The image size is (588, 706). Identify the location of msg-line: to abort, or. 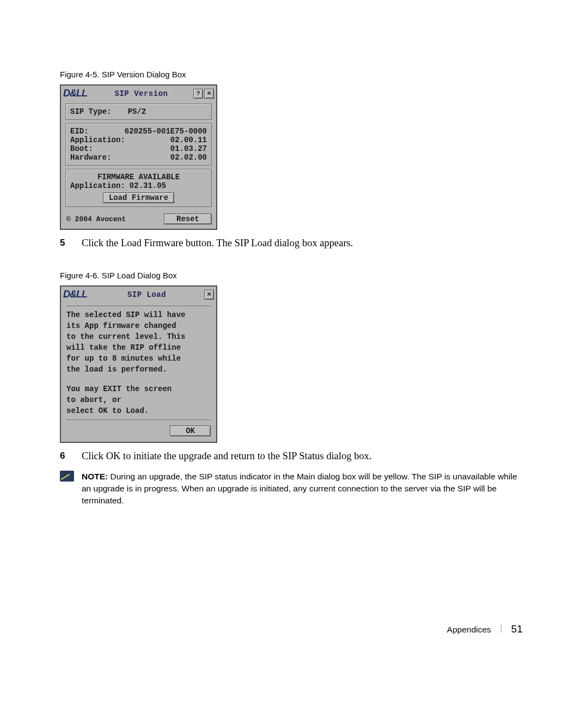
(138, 400).